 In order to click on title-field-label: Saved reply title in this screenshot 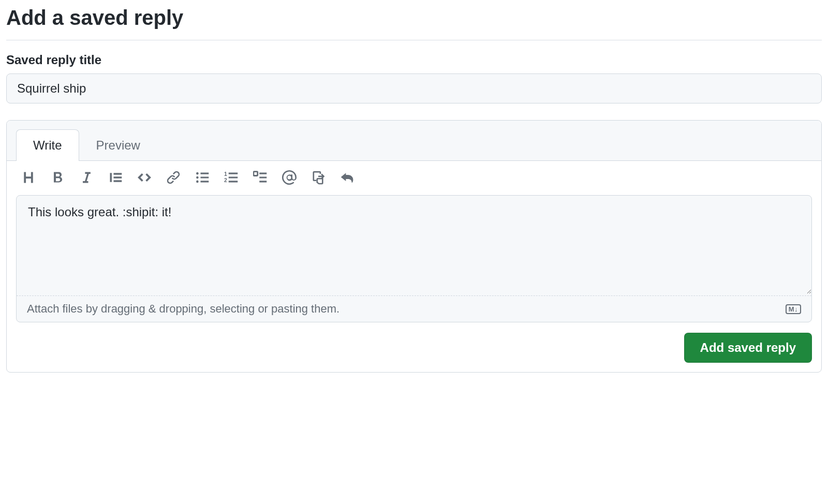, I will do `click(414, 60)`.